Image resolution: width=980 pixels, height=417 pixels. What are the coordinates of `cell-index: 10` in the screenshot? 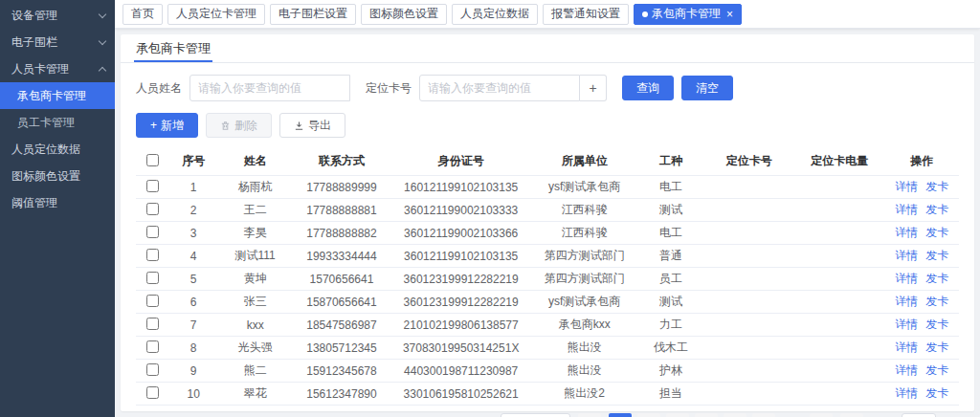 It's located at (193, 394).